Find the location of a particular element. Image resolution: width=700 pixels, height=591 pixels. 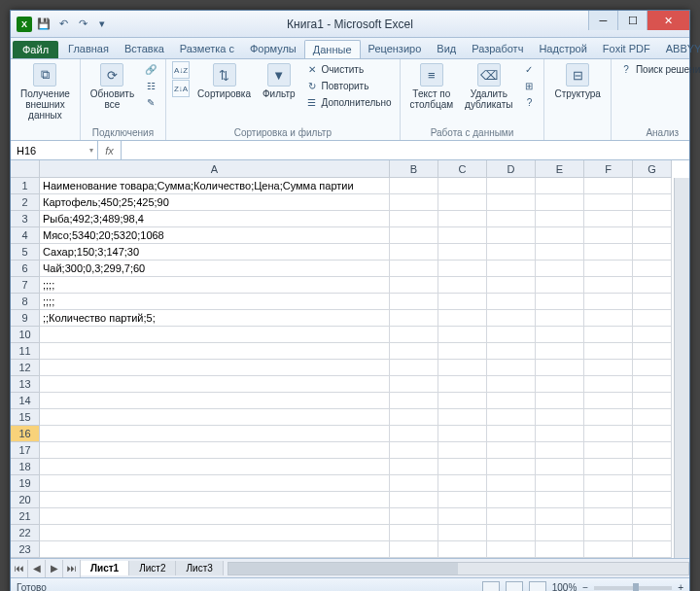

fx-icon: fx is located at coordinates (110, 150).